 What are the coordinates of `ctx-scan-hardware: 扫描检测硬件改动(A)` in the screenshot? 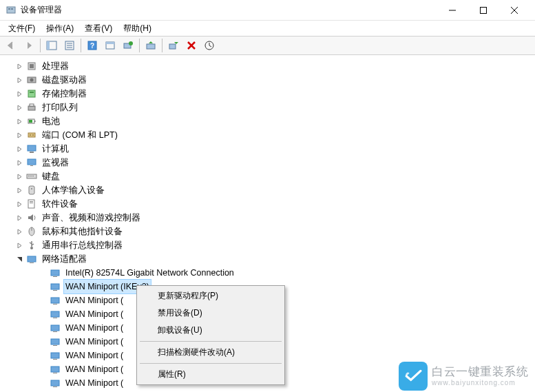 It's located at (211, 353).